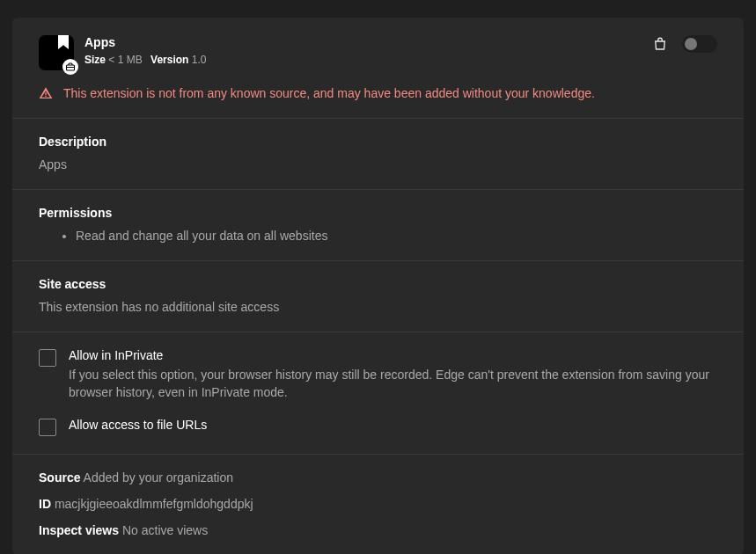 The width and height of the screenshot is (756, 554). Describe the element at coordinates (125, 60) in the screenshot. I see `size-value: < 1 MB` at that location.